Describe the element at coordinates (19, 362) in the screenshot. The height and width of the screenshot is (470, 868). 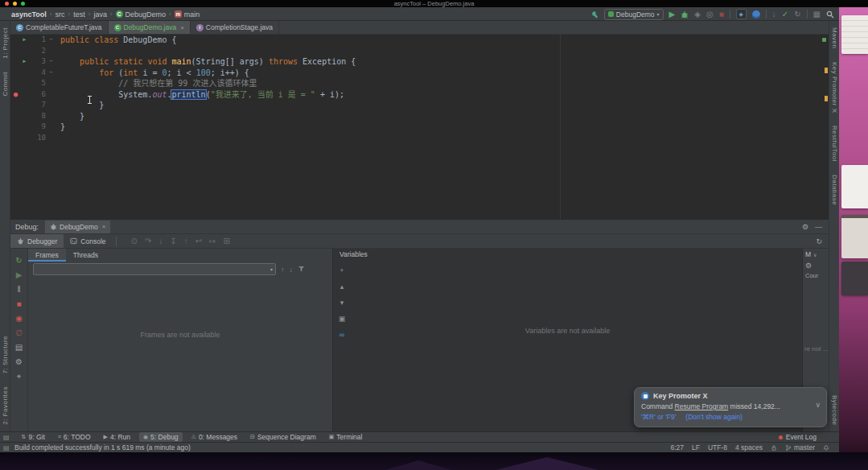
I see `settings-icon: ⚙` at that location.